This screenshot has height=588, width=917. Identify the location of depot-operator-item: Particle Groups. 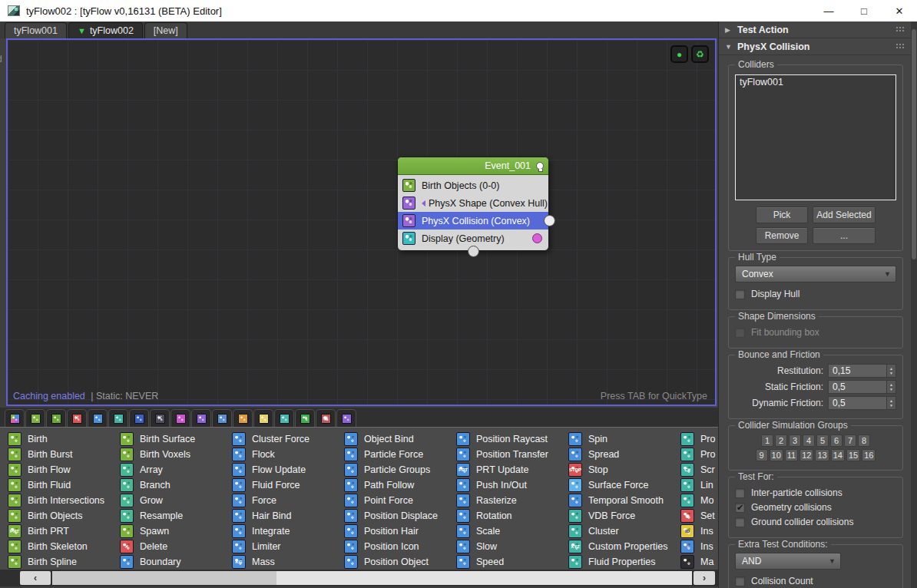
(400, 470).